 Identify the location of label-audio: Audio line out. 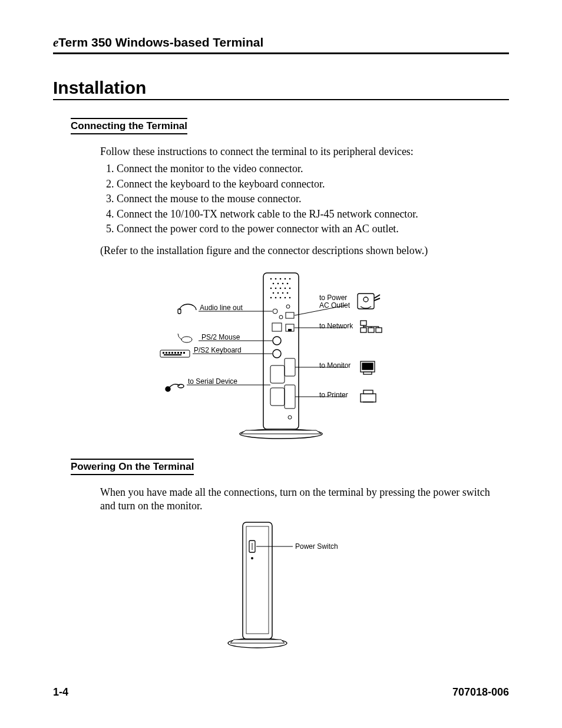
(222, 308).